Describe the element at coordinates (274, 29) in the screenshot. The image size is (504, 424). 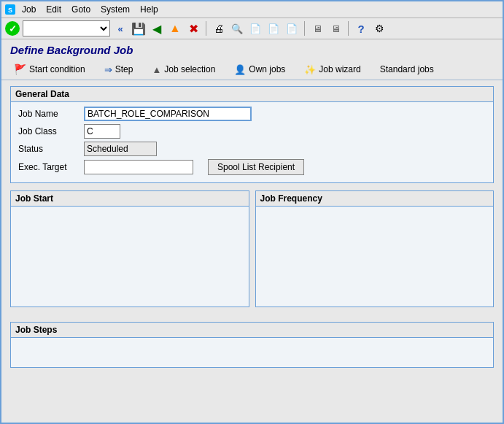
I see `copy-icon-2: 📄` at that location.